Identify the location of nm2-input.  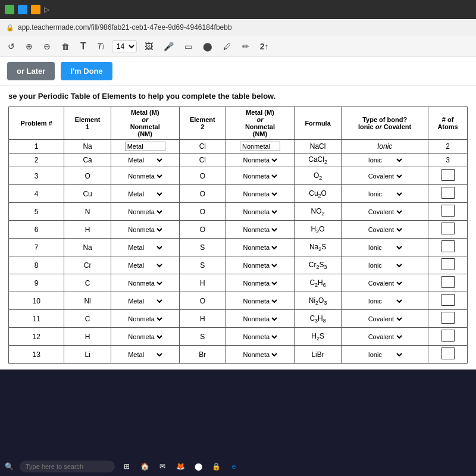
(260, 146).